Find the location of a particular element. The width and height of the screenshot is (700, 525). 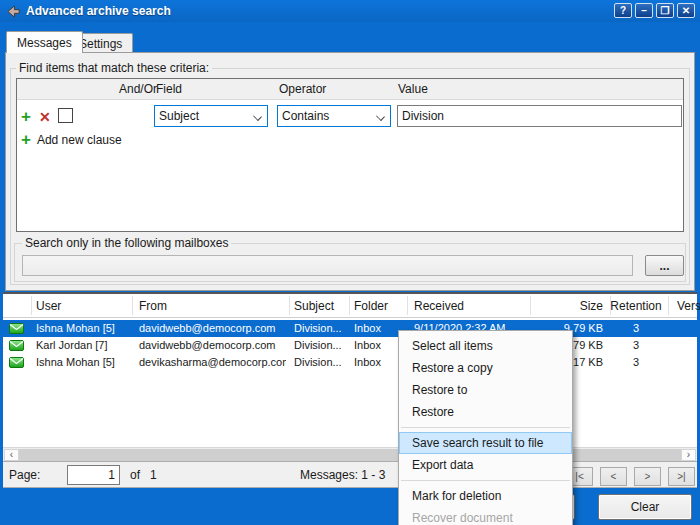

messages-count-label: Messages: 1 - 3 is located at coordinates (342, 475).